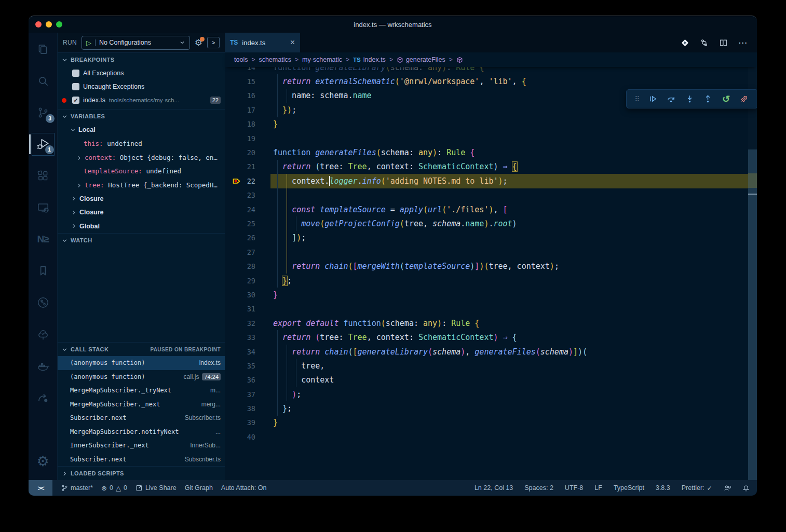 The height and width of the screenshot is (532, 786). I want to click on auto-attach-item: Auto Attach: On, so click(244, 488).